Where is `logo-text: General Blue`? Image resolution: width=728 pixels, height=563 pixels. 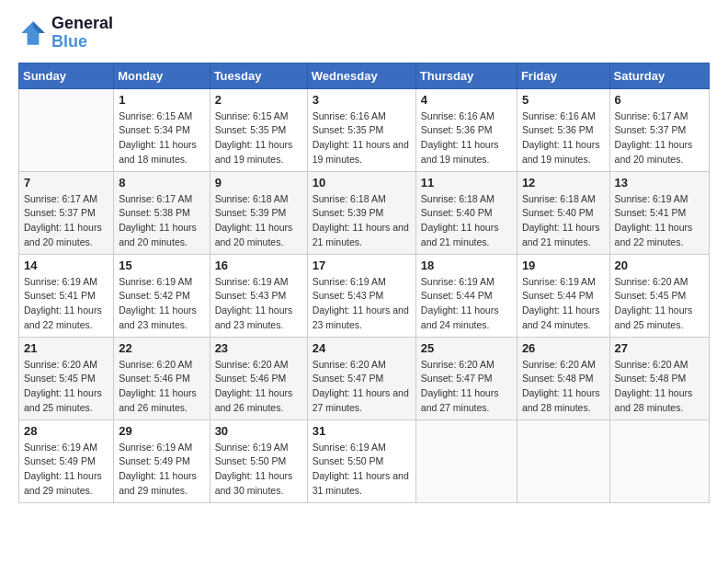
logo-text: General Blue is located at coordinates (83, 33).